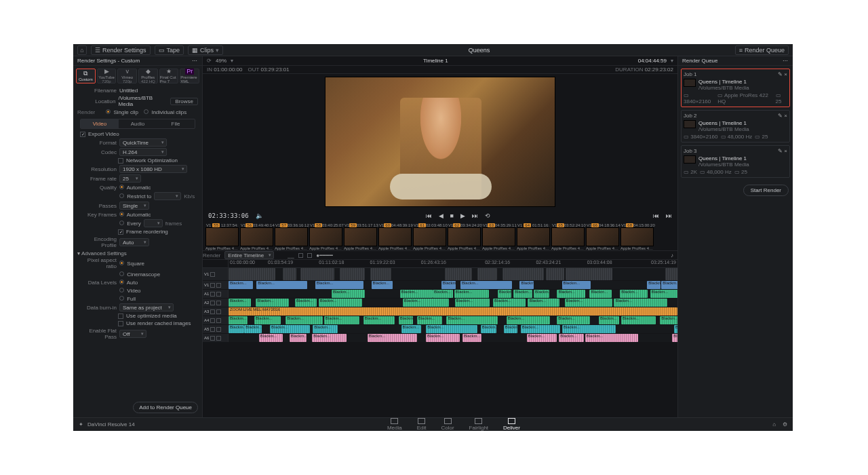 Image resolution: width=868 pixels, height=475 pixels. I want to click on clip-thumbnail: V15703:36:16:12Apple ProRes 4444, so click(292, 237).